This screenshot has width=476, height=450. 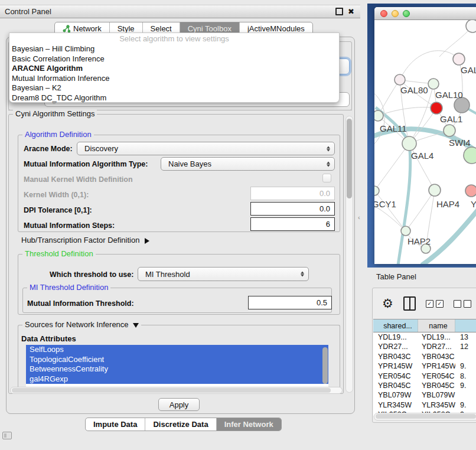 What do you see at coordinates (126, 28) in the screenshot?
I see `tab-label: Style` at bounding box center [126, 28].